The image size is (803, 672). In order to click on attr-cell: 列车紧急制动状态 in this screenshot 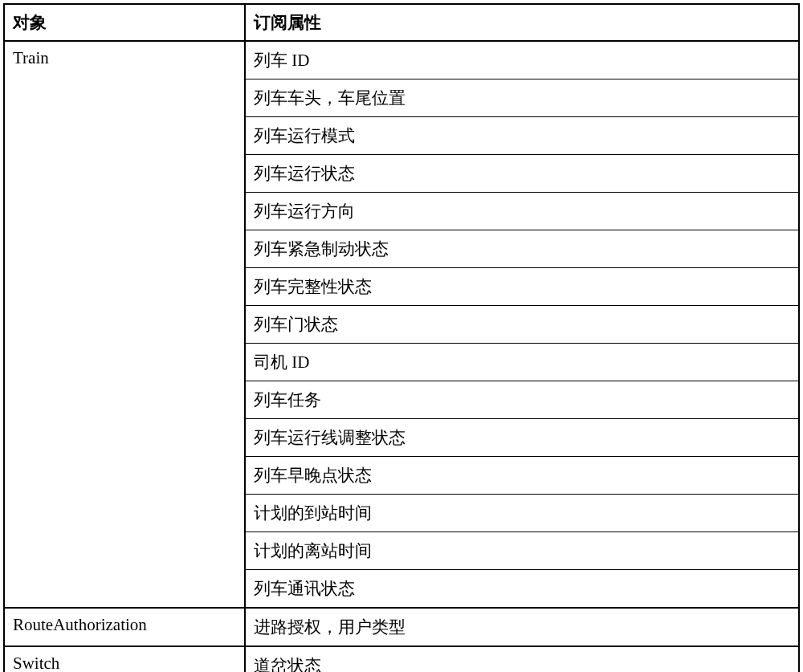, I will do `click(522, 249)`.